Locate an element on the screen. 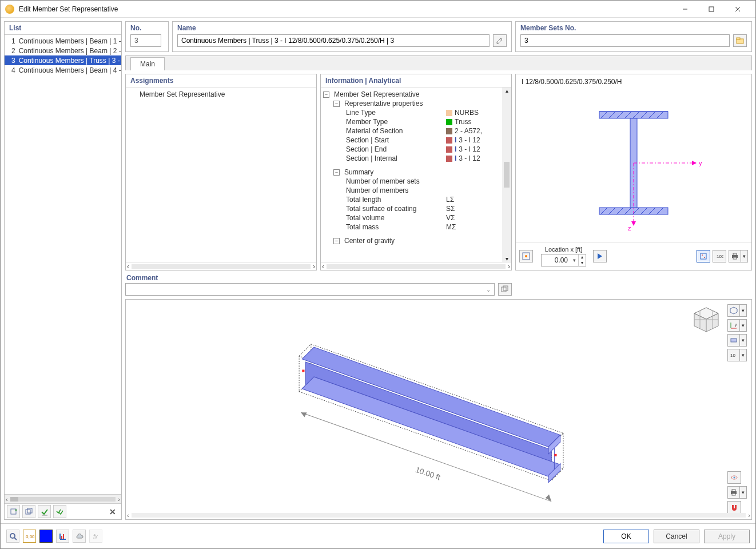  pick-point-button is located at coordinates (526, 256).